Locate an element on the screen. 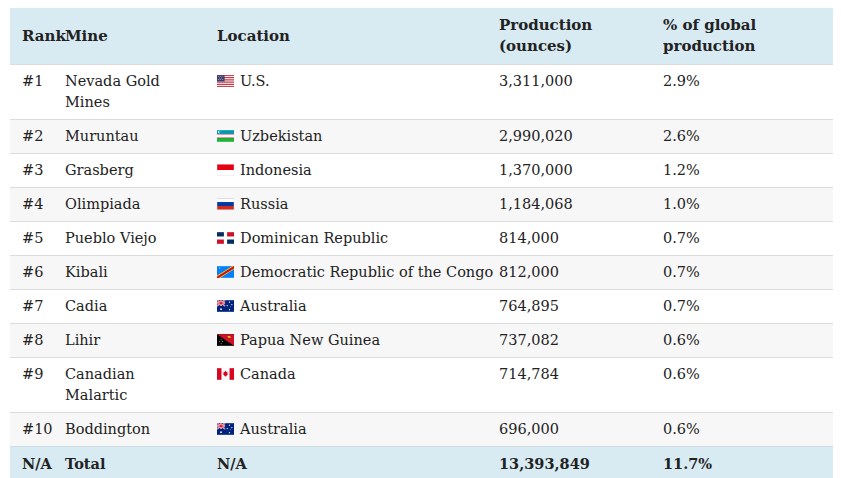 This screenshot has width=841, height=478. header-location: Location is located at coordinates (346, 36).